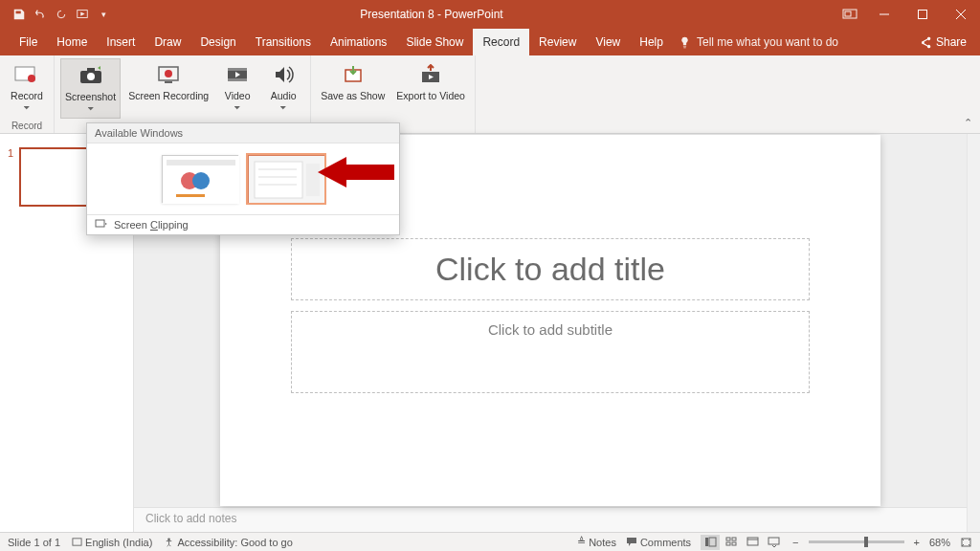  What do you see at coordinates (168, 541) in the screenshot?
I see `accessibility-icon` at bounding box center [168, 541].